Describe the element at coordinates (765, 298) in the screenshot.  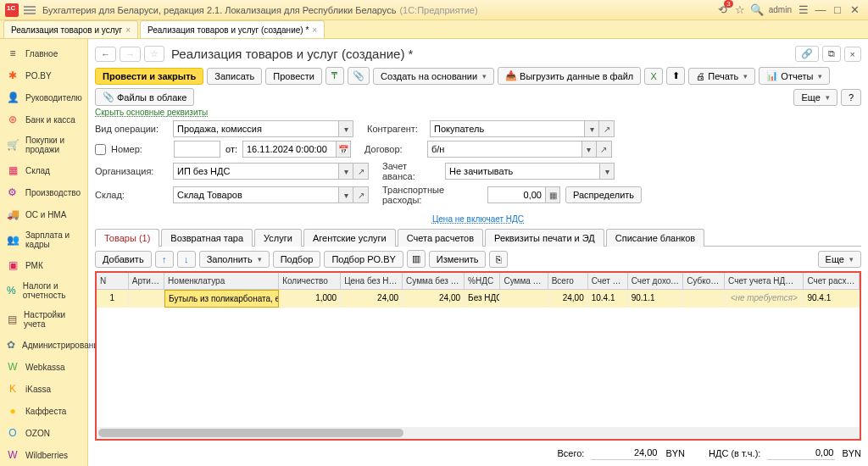
I see `cell: <не требуется>` at that location.